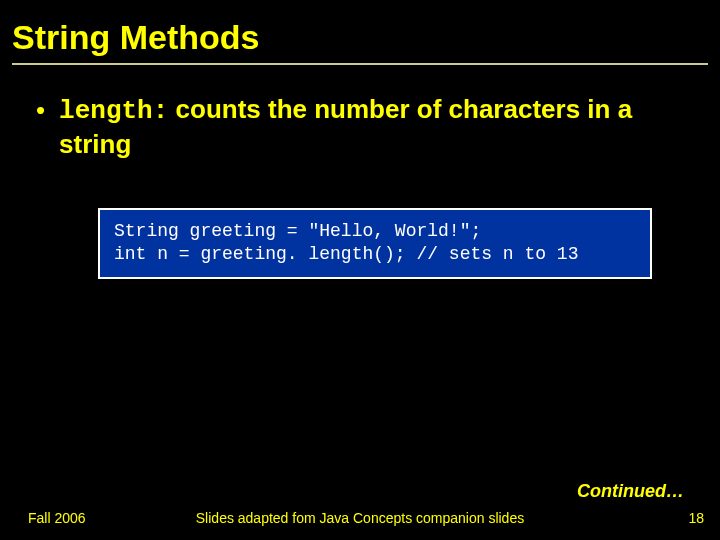 The image size is (720, 540). I want to click on bullet-text: length: counts the number of characters …, so click(368, 126).